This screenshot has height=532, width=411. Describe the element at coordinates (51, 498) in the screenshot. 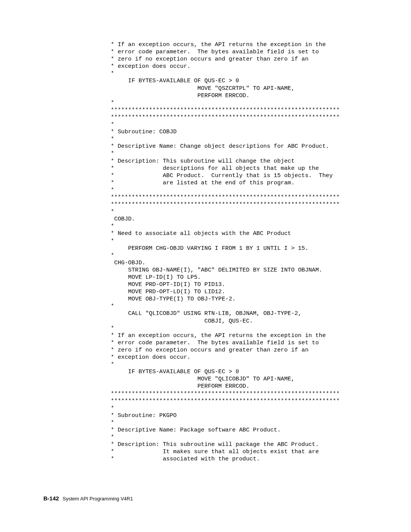

I see `page-number: B-142` at that location.